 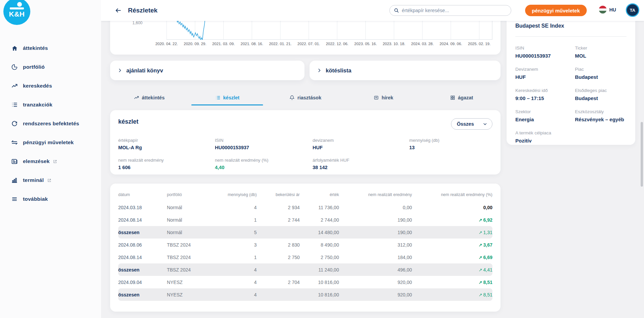 I want to click on sidebar-item-tovabbiak: továbbiak, so click(x=51, y=199).